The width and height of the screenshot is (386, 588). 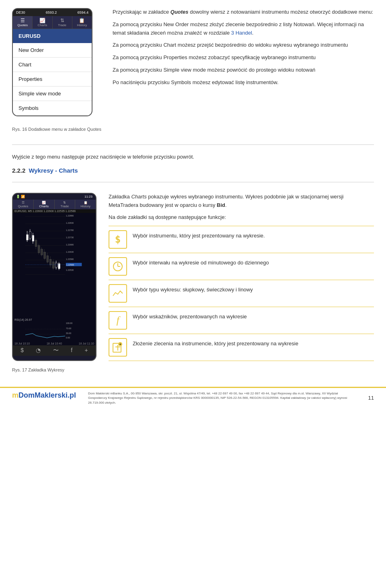 I want to click on trade-tab-label: Trade, so click(x=62, y=25).